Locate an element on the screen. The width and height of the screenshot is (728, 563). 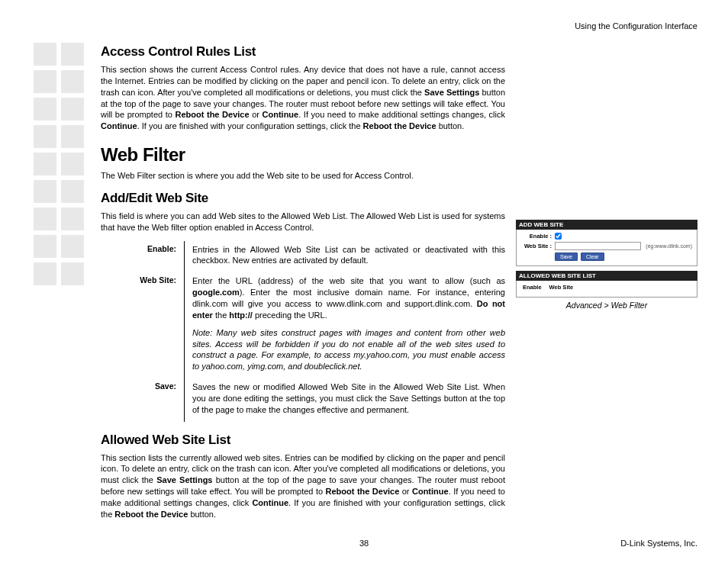
allowed-list-body: This section lists the currently allowed… is located at coordinates (303, 487).